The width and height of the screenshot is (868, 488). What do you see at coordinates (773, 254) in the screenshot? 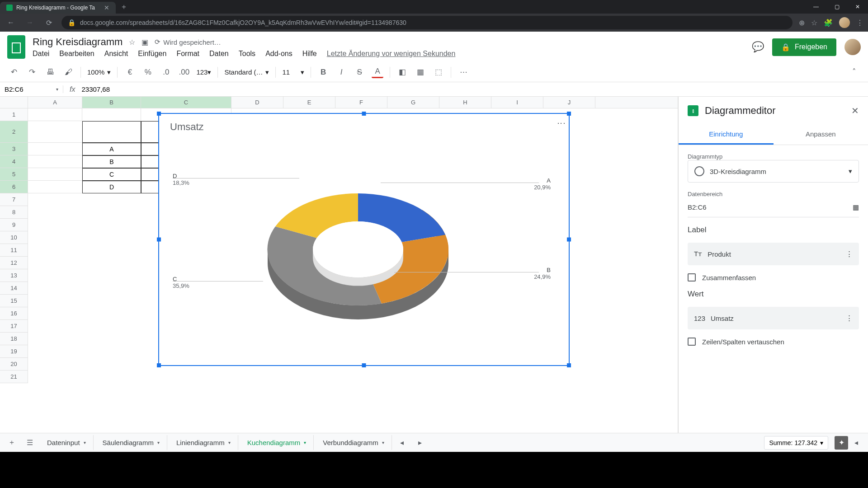
I see `label-field-chip: TᴛProdukt ⋮` at bounding box center [773, 254].